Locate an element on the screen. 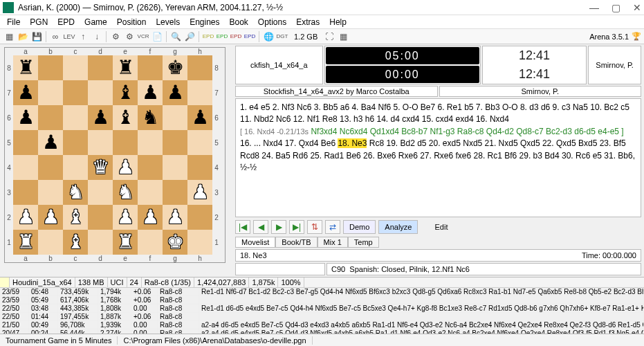 Image resolution: width=644 pixels, height=346 pixels. square-a7: ♟ is located at coordinates (26, 93).